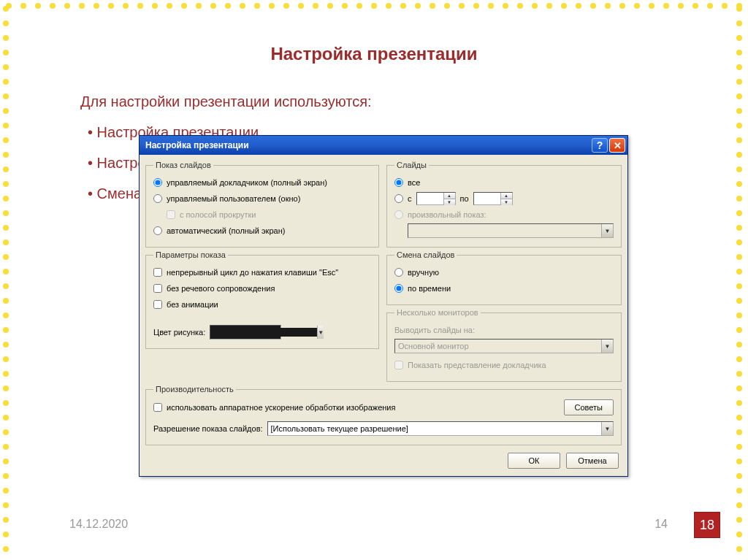 The width and height of the screenshot is (748, 560). Describe the element at coordinates (262, 299) in the screenshot. I see `show-params-group: Параметры показа непрерывный цикл до наж…` at that location.